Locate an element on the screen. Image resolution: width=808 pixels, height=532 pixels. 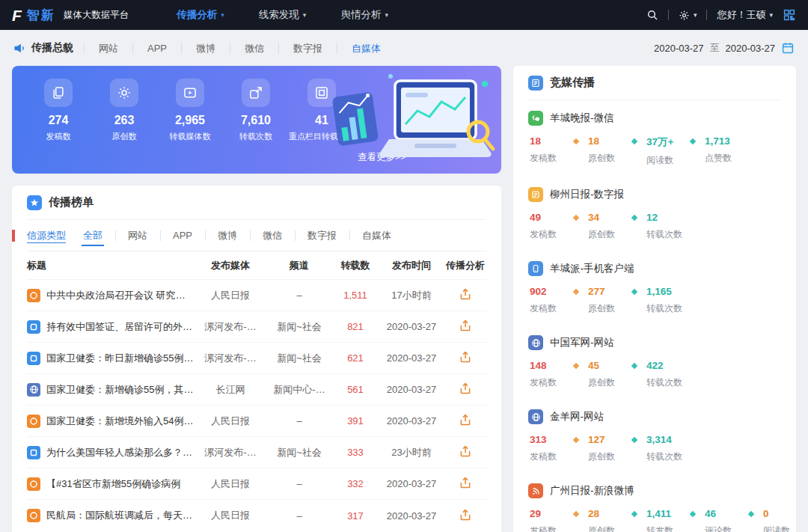
ranking-tab-全部: 全部 is located at coordinates (93, 236).